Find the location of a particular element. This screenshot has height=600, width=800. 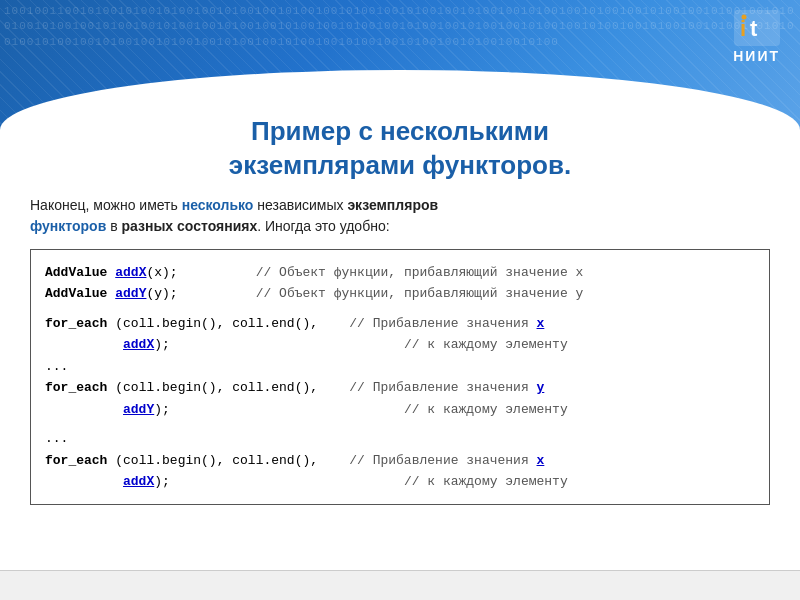

comment-6: // к каждому элементу is located at coordinates (486, 410).